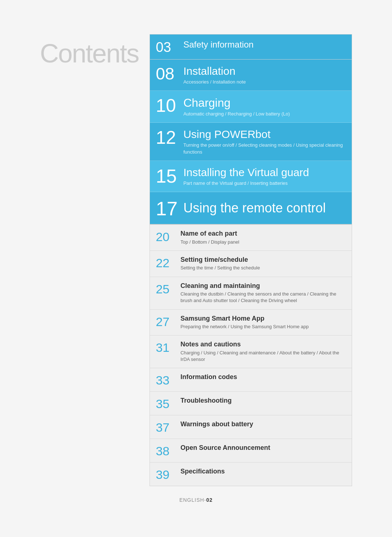 The image size is (392, 537). I want to click on toc-title-troubleshooting: Troubleshooting, so click(263, 401).